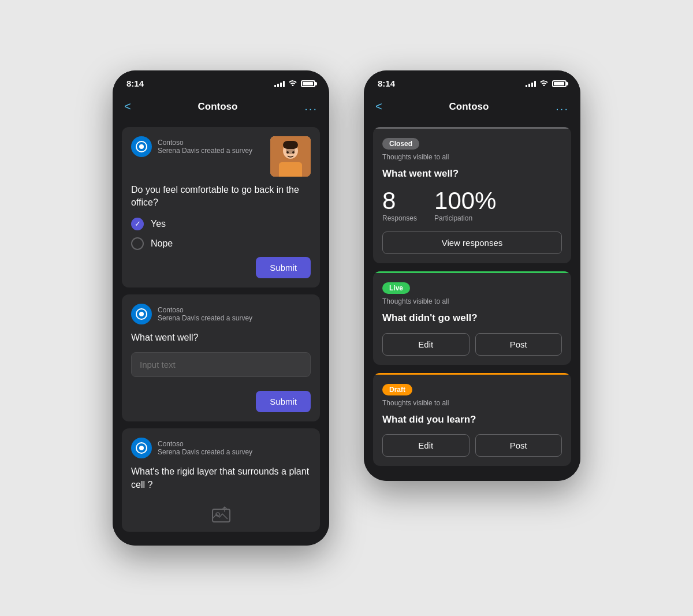  I want to click on card-header-1: Contoso Serena Davis created a survey, so click(221, 156).